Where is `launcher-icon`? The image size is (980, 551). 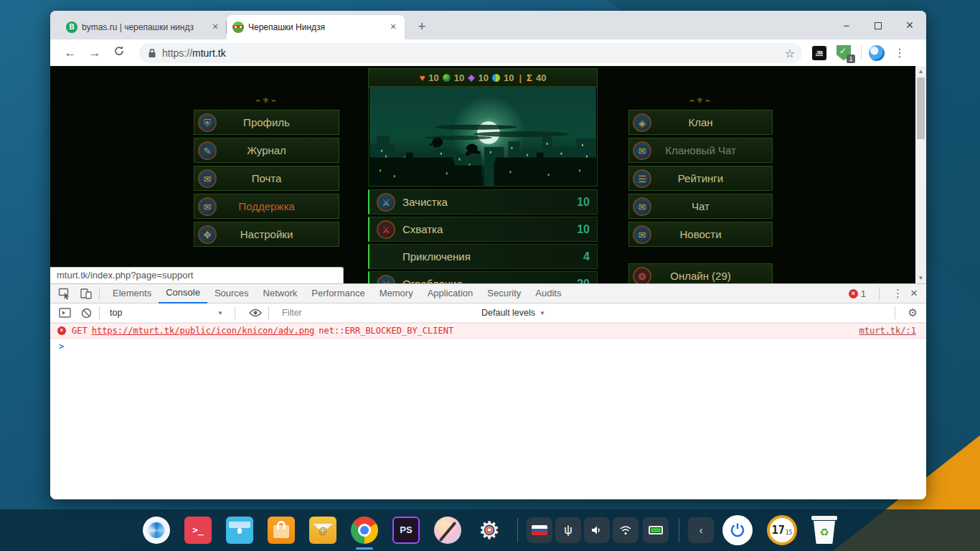 launcher-icon is located at coordinates (156, 530).